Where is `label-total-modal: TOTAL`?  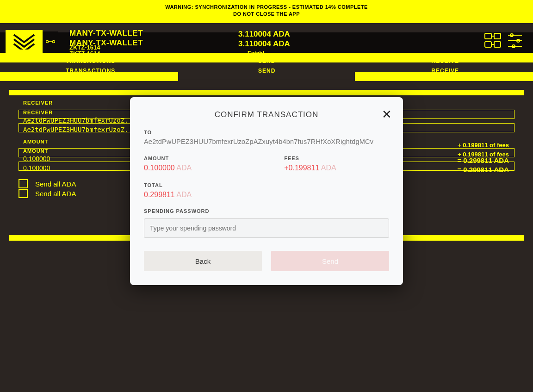
label-total-modal: TOTAL is located at coordinates (266, 185).